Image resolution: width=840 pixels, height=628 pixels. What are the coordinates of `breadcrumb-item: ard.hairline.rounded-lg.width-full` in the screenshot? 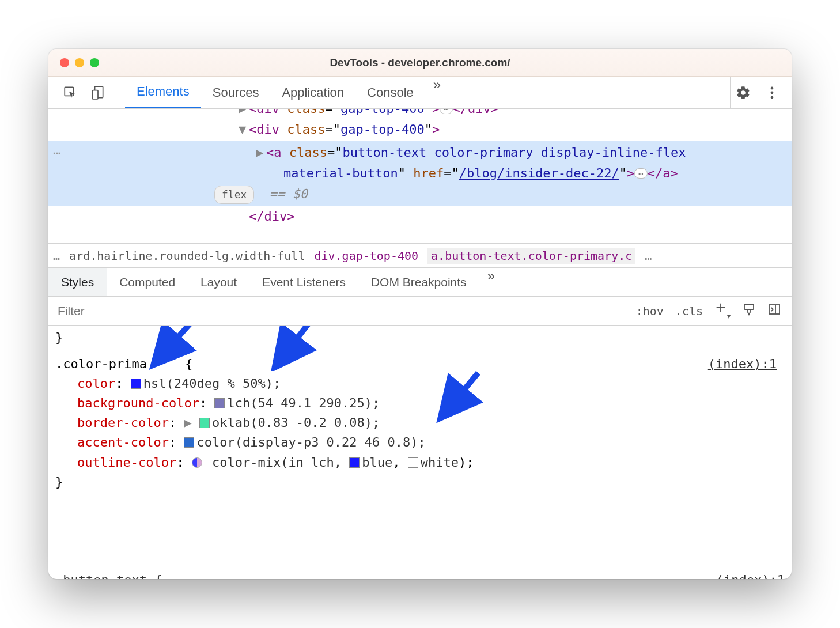 It's located at (187, 256).